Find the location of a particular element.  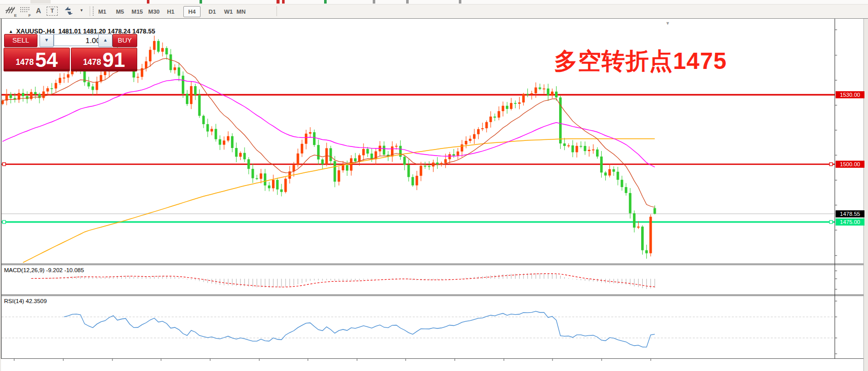

price-level-tag: 1530.00 is located at coordinates (850, 95).